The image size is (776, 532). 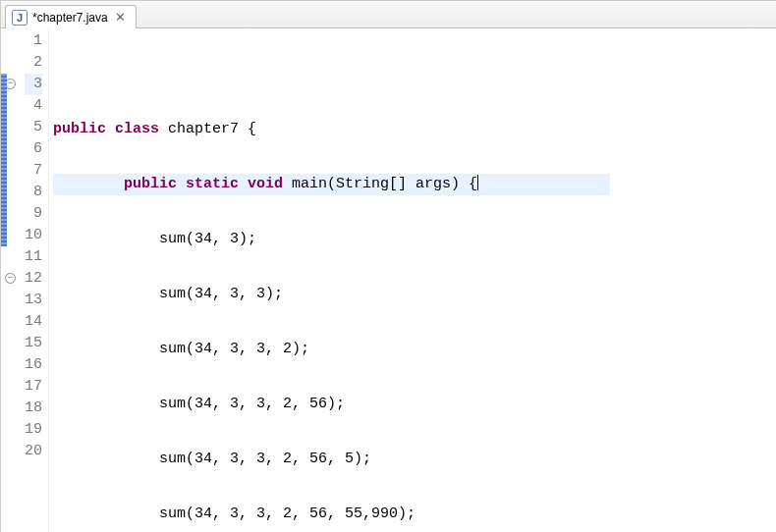 What do you see at coordinates (332, 514) in the screenshot?
I see `code-line: sum(34, 3, 3, 2, 56, 55,990);` at bounding box center [332, 514].